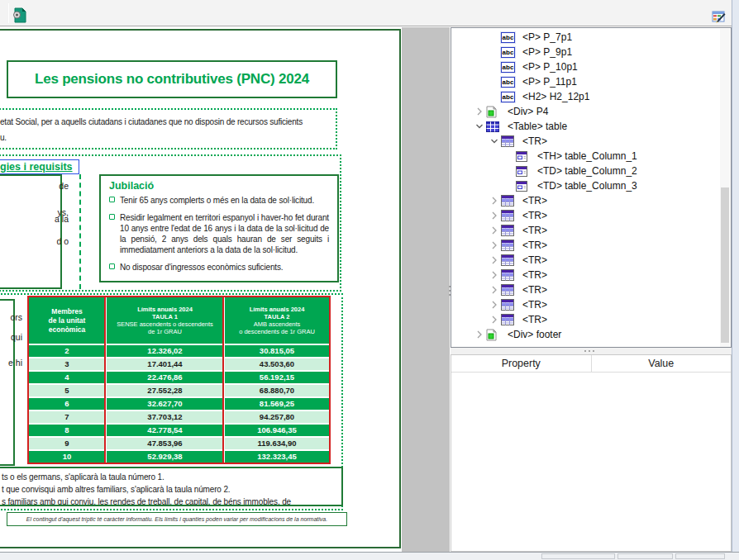 Image resolution: width=739 pixels, height=560 pixels. What do you see at coordinates (67, 457) in the screenshot?
I see `table-cell: 10` at bounding box center [67, 457].